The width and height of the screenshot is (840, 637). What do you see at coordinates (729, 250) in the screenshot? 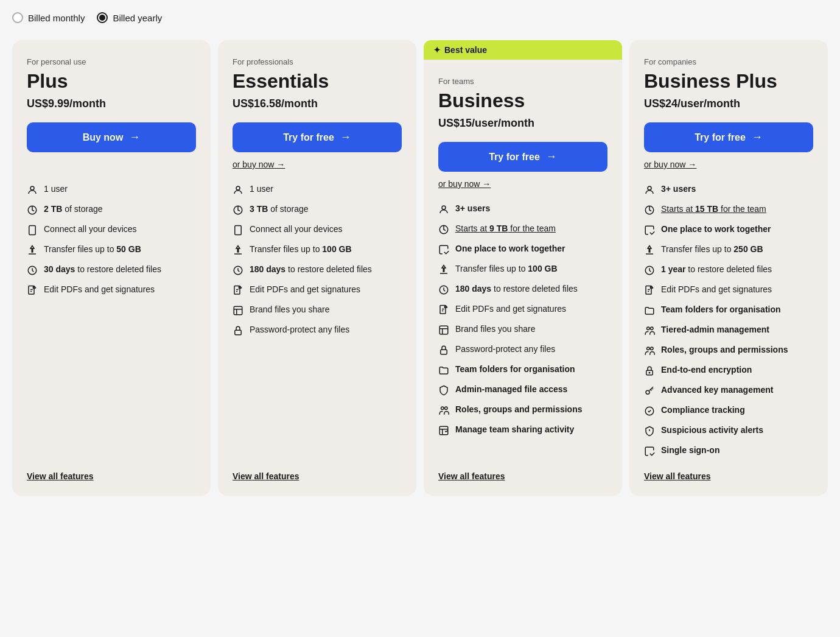
I see `feature-item: Transfer files up to 250 GB` at bounding box center [729, 250].